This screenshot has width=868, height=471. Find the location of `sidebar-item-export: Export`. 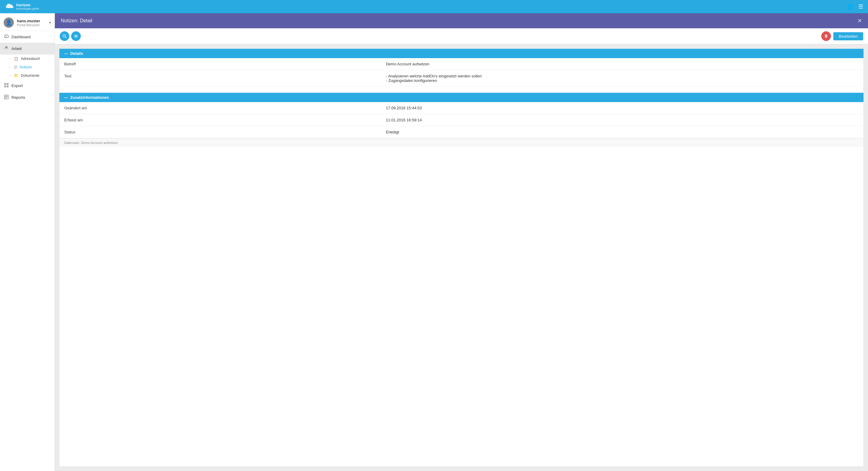

sidebar-item-export: Export is located at coordinates (27, 86).